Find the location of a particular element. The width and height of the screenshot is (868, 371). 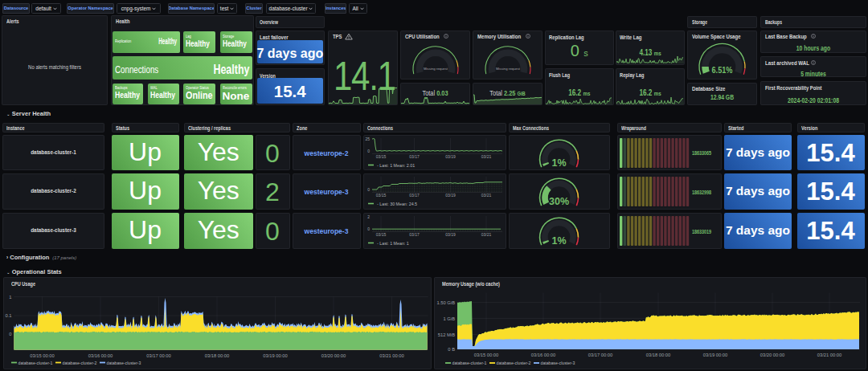

svg-text: 1 GiB is located at coordinates (450, 318).